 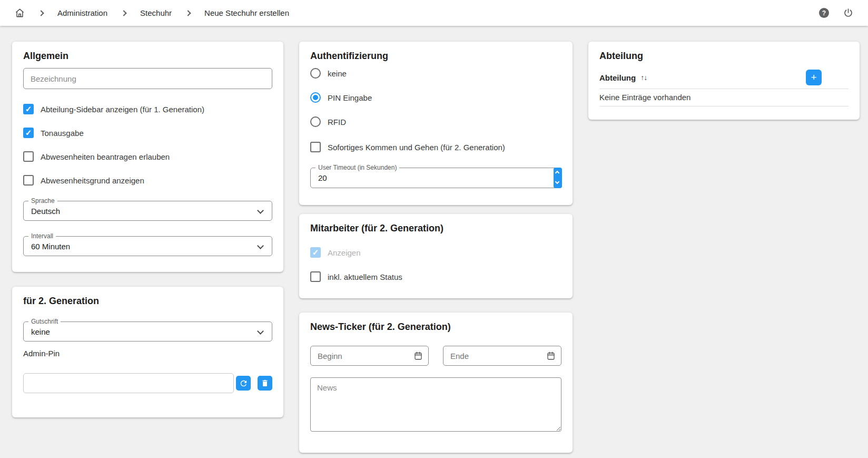 I want to click on card-abteilung: Abteilung Abteilung ↑↓ + Keine Einträge …, so click(x=724, y=81).